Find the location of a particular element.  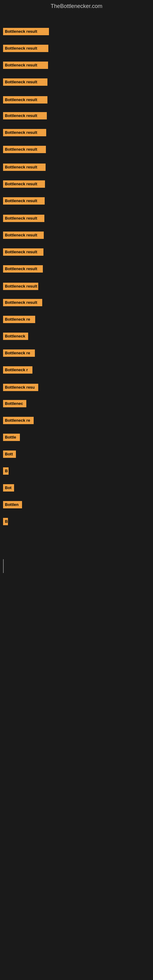

bottleneck-bar-13: Bottleneck result is located at coordinates (24, 235).